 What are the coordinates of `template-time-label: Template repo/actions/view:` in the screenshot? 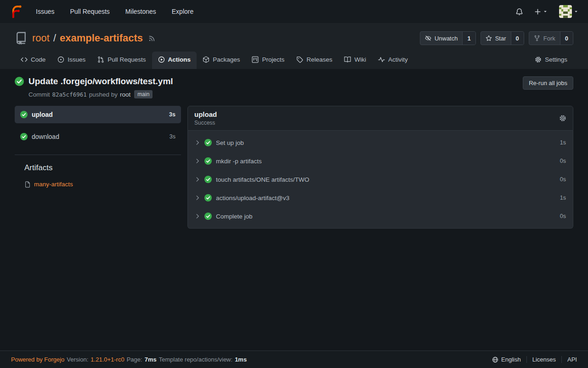 It's located at (196, 360).